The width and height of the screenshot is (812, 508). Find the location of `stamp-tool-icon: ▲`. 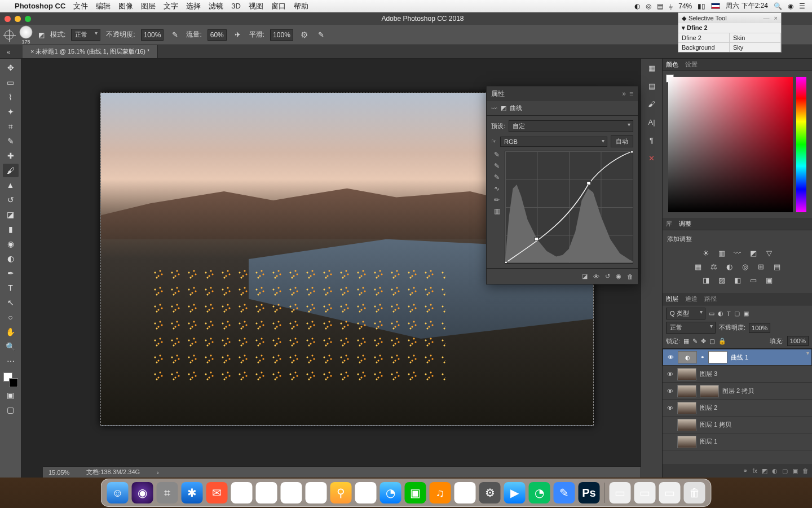

stamp-tool-icon: ▲ is located at coordinates (11, 185).